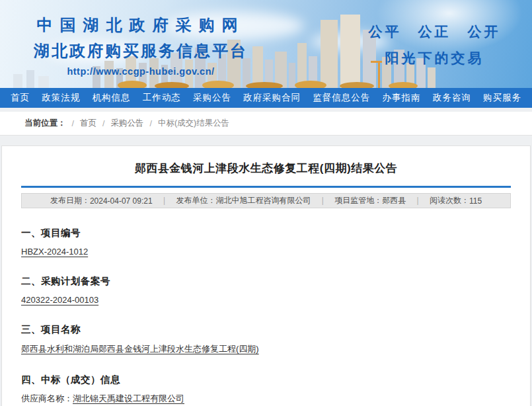  I want to click on breadcrumb: 当前位置： / 首页 / 采购公告 / 中标(成交)结果公告, so click(266, 124).